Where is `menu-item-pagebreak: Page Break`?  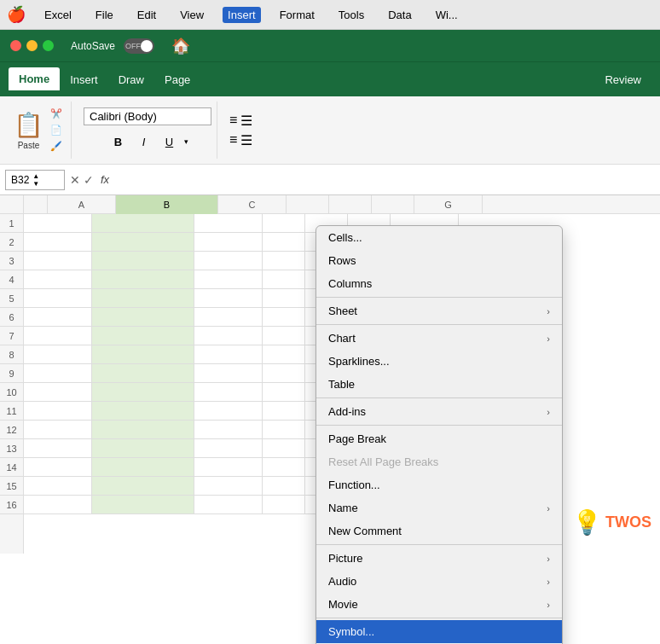 menu-item-pagebreak: Page Break is located at coordinates (439, 438).